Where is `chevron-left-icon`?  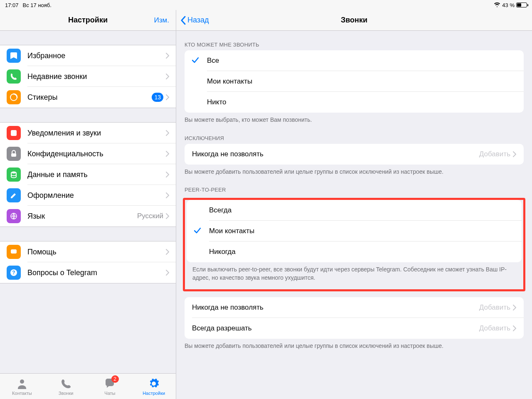
chevron-left-icon is located at coordinates (183, 20).